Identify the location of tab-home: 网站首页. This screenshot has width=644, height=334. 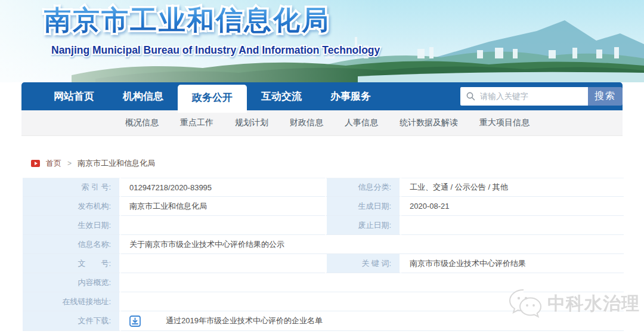
(74, 97).